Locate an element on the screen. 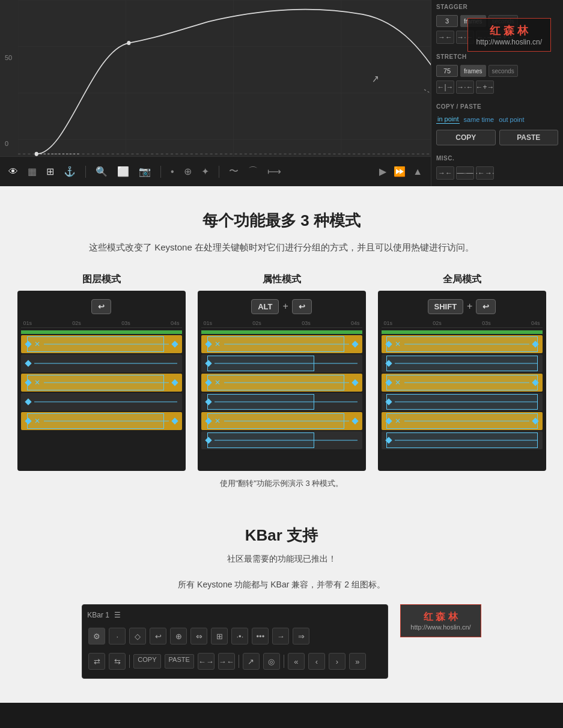 The height and width of the screenshot is (728, 563). copy-paste-label: COPY / PASTE is located at coordinates (498, 107).